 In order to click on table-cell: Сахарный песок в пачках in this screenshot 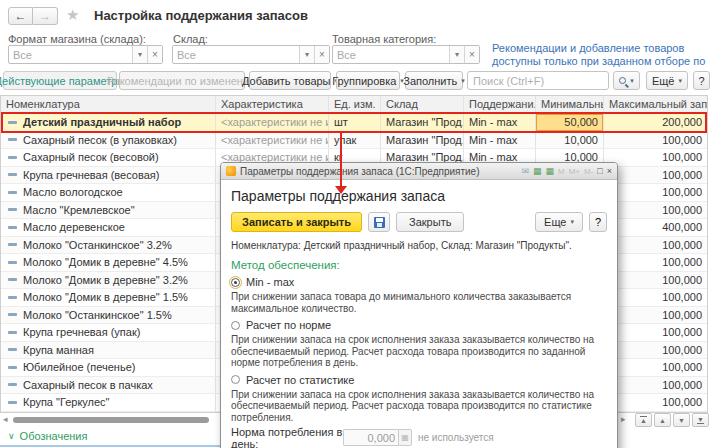, I will do `click(108, 386)`.